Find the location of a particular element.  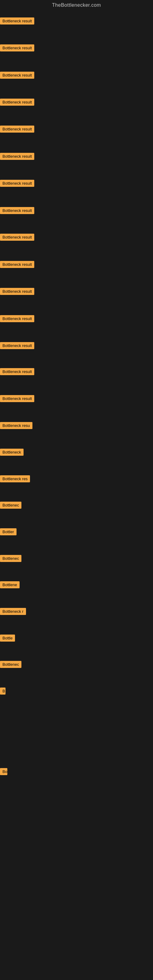

bottleneck-badge: Bottleneck is located at coordinates (12, 452).